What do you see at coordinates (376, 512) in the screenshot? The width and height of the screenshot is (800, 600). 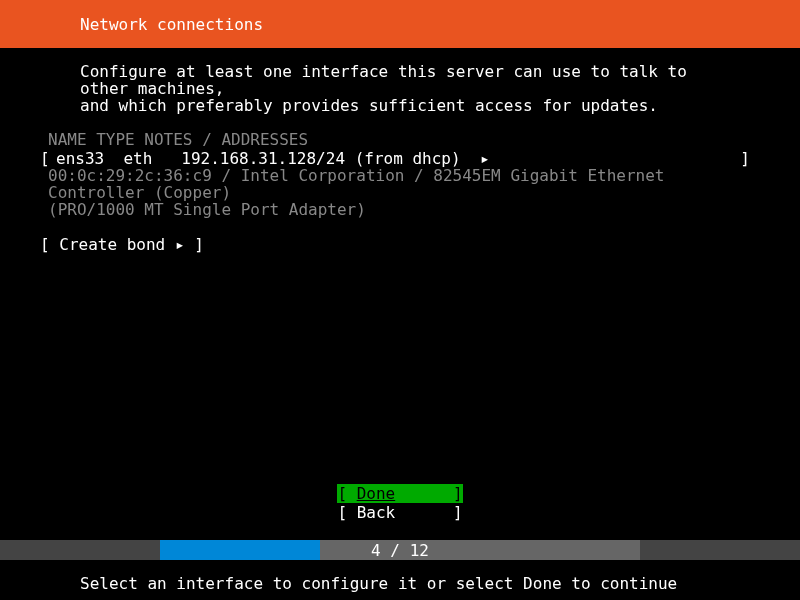 I see `back-label: Back` at bounding box center [376, 512].